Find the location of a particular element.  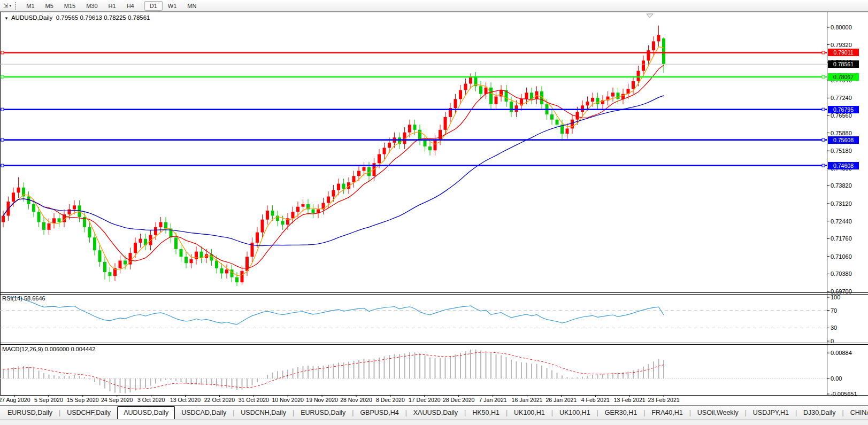

price-tick-label: 0.79320 is located at coordinates (841, 45).